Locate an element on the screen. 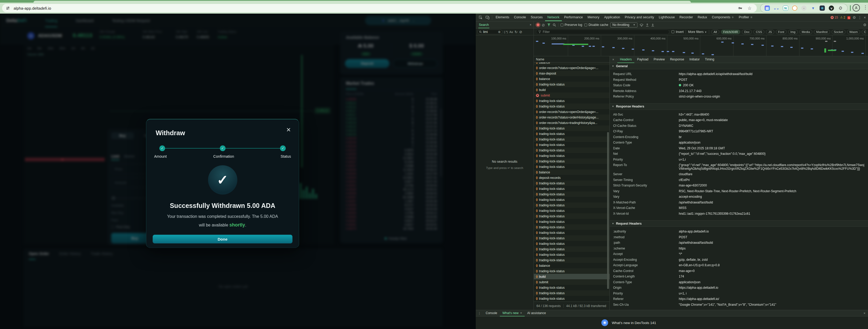 This screenshot has width=868, height=329. request-row: {}order-records?status=orderHistory&page… is located at coordinates (571, 117).